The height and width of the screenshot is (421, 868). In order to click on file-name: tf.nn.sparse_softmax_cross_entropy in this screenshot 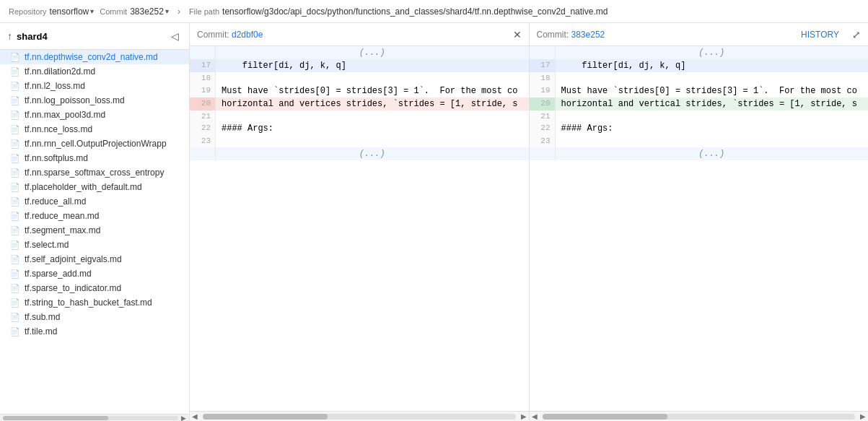, I will do `click(94, 173)`.